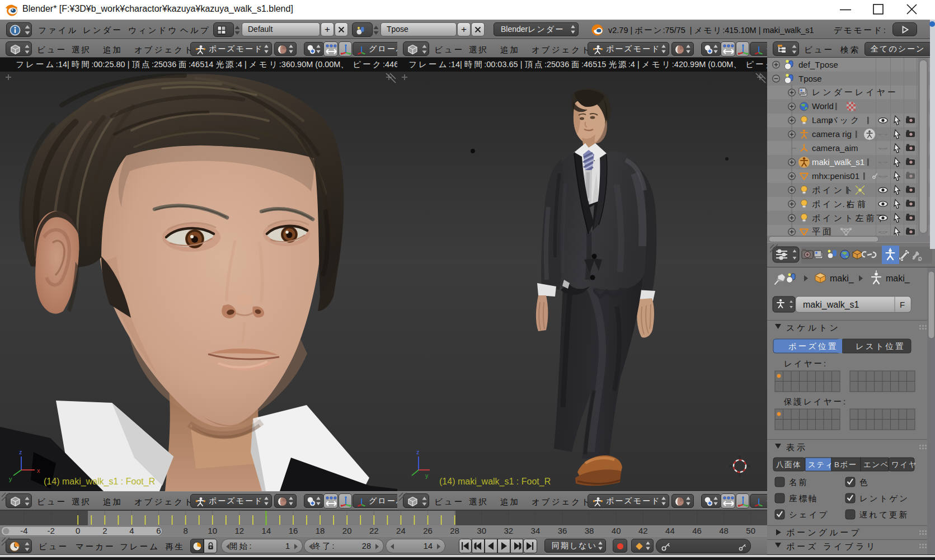 This screenshot has width=935, height=560. What do you see at coordinates (724, 530) in the screenshot?
I see `svg-text: 48` at bounding box center [724, 530].